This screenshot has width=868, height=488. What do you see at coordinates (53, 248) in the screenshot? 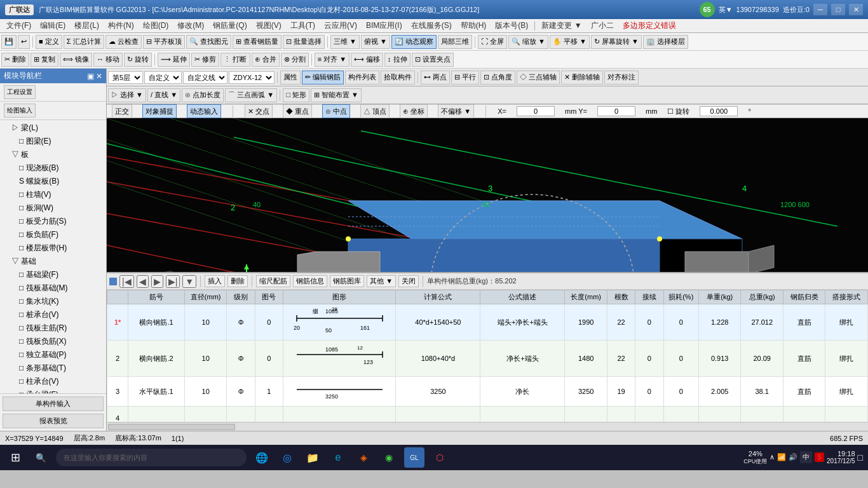
I see `sidebar-item-floor-belt: □ 楼层板带(H)` at bounding box center [53, 248].